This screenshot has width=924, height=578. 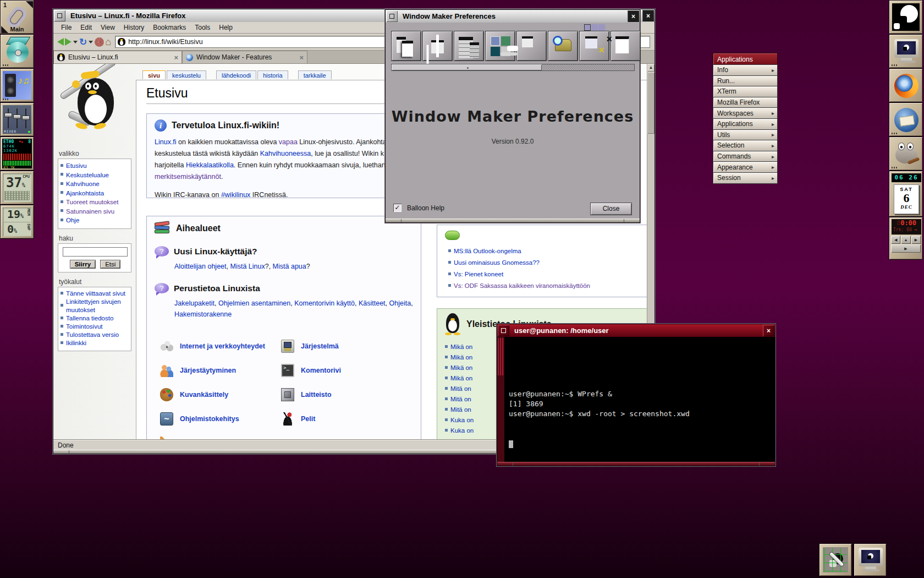 I want to click on home-button: ⌂, so click(x=108, y=42).